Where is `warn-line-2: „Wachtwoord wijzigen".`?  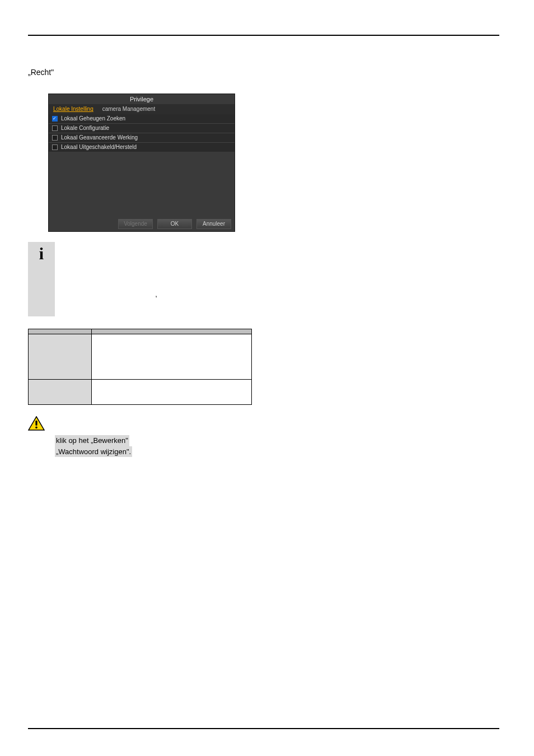 warn-line-2: „Wachtwoord wijzigen". is located at coordinates (93, 452).